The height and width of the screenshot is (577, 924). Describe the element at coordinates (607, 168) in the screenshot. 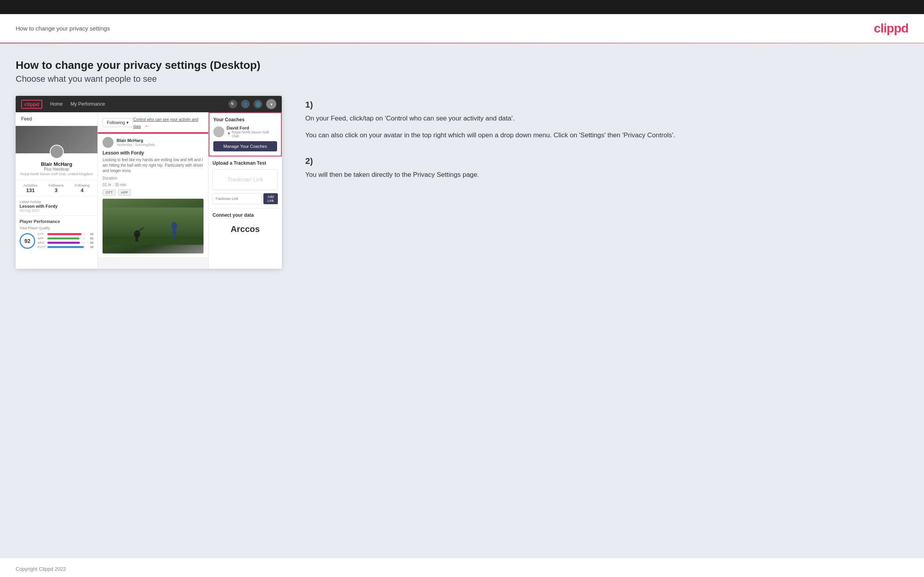

I see `step-2: 2) You will then be taken directly to th…` at that location.